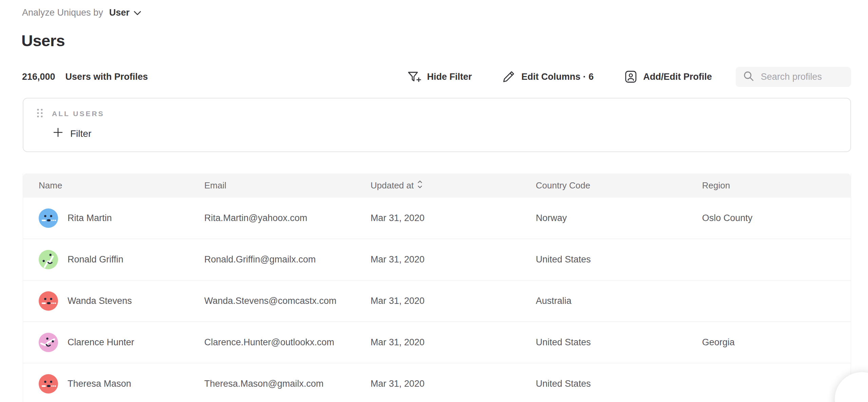 The width and height of the screenshot is (868, 402). Describe the element at coordinates (81, 134) in the screenshot. I see `add-filter-label: Filter` at that location.